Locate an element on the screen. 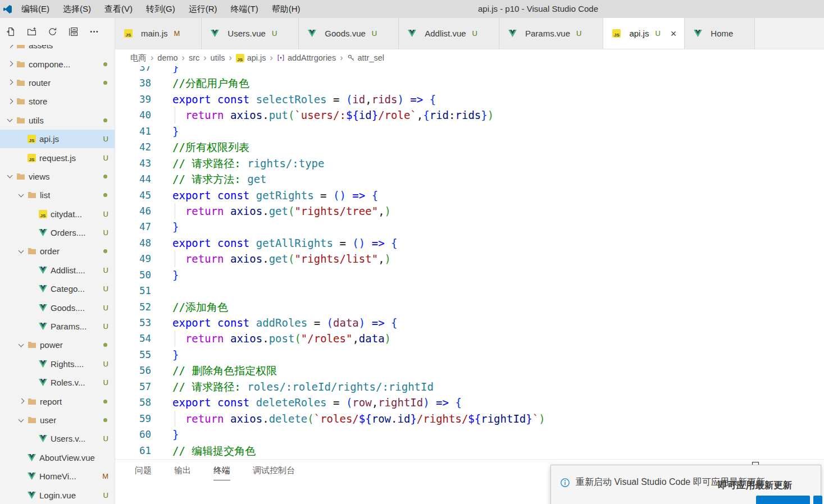 The height and width of the screenshot is (504, 824). tree-item-Rights....: Rights....U is located at coordinates (57, 364).